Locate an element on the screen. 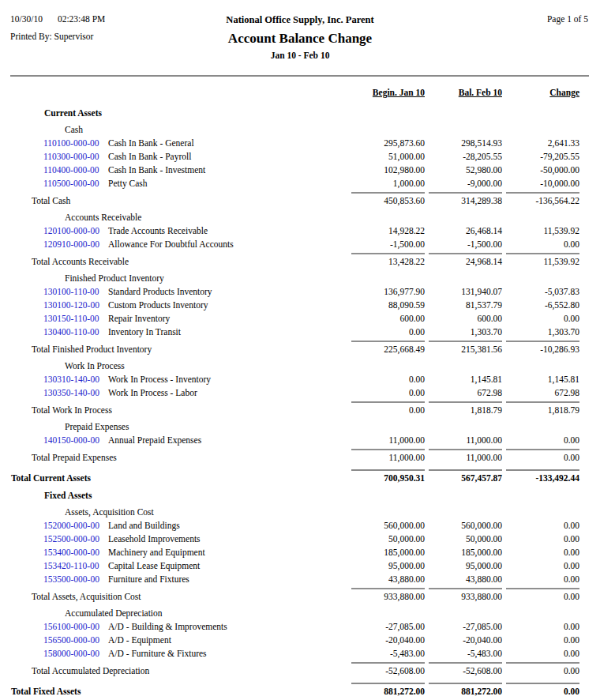 This screenshot has height=700, width=600. account-description: A/D - Building & Improvements is located at coordinates (167, 627).